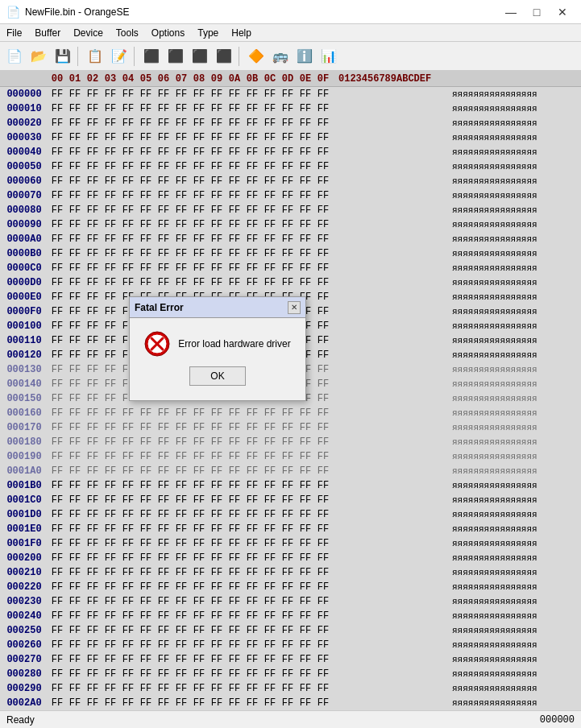 This screenshot has width=581, height=728. Describe the element at coordinates (77, 12) in the screenshot. I see `window-title: NewFile.bin - OrangeSE` at that location.